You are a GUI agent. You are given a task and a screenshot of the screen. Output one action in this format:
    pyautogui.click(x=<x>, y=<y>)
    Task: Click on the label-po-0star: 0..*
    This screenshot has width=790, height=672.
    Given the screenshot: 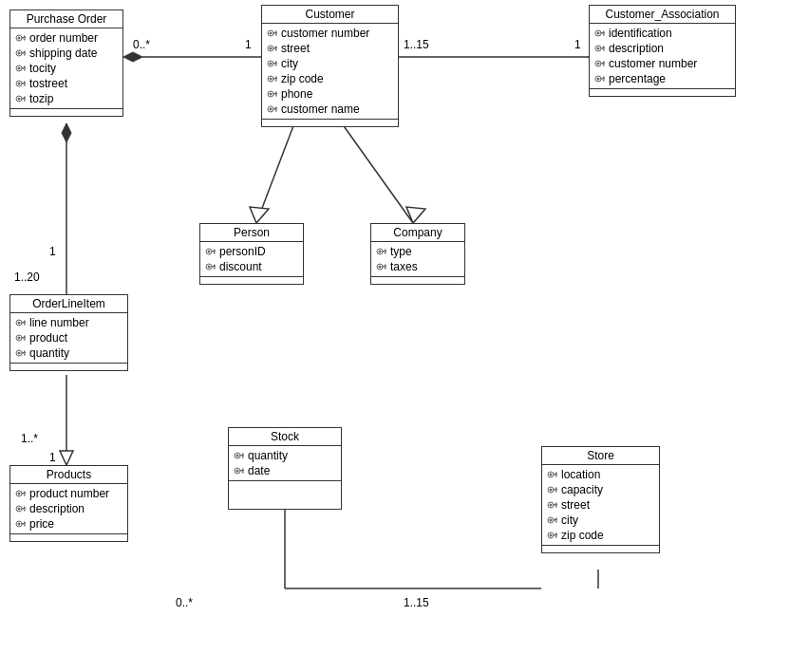 What is the action you would take?
    pyautogui.click(x=141, y=45)
    